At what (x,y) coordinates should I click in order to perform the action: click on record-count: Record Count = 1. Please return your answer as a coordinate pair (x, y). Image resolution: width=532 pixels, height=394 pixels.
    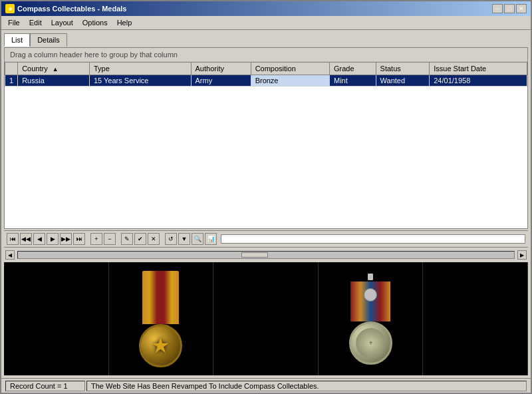
    Looking at the image, I should click on (45, 386).